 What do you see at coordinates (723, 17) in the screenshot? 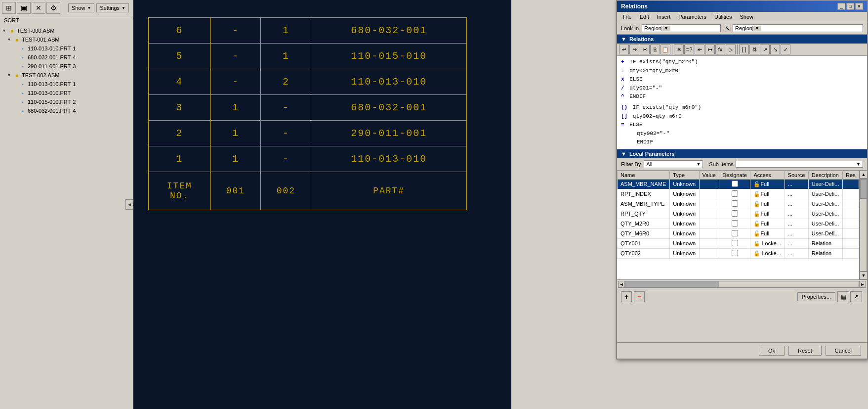
I see `menu-utilities: Utilities` at bounding box center [723, 17].